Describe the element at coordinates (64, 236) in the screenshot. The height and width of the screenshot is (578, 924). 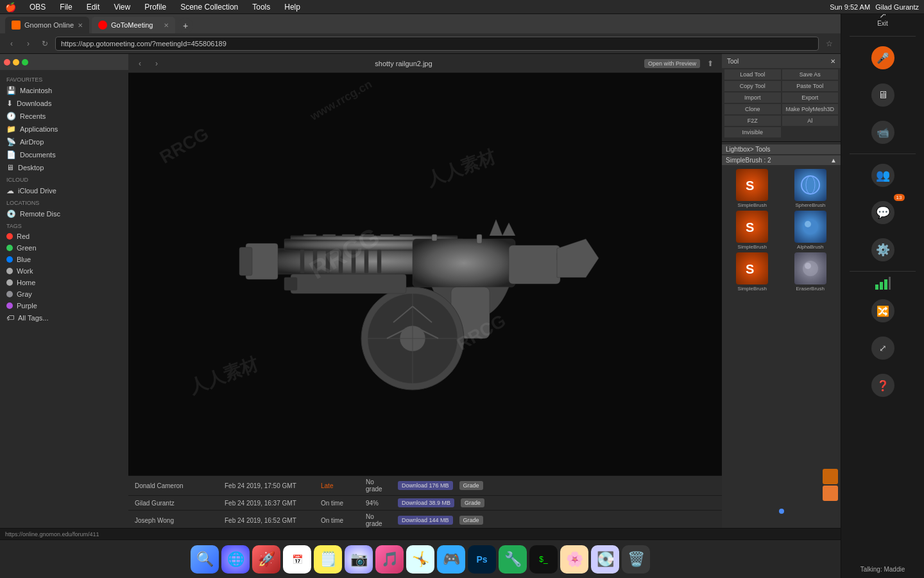
I see `finder-tag-red: Red` at that location.